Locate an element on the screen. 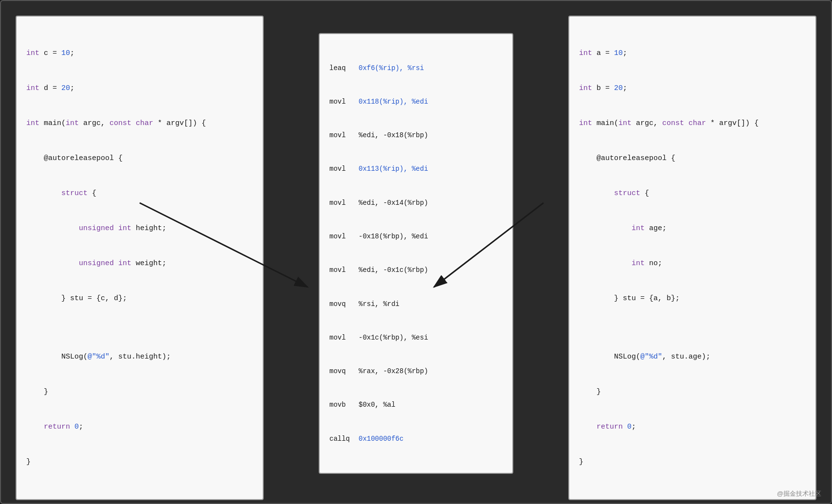 The image size is (832, 504). left-line-2: int d = 20; is located at coordinates (140, 89).